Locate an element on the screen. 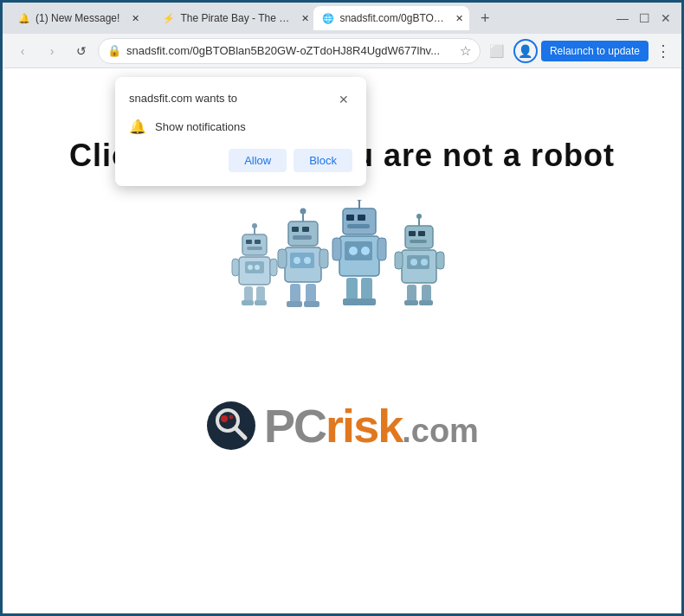 The image size is (684, 616). pcrisk-icon is located at coordinates (231, 426).